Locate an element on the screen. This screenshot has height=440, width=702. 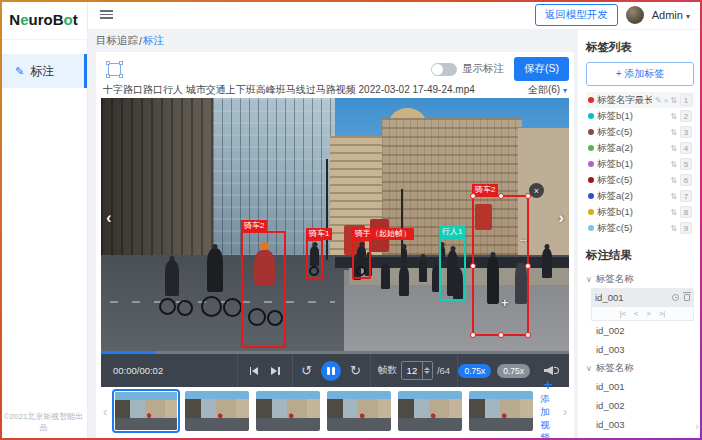
result-item: id_001 is located at coordinates (640, 386).